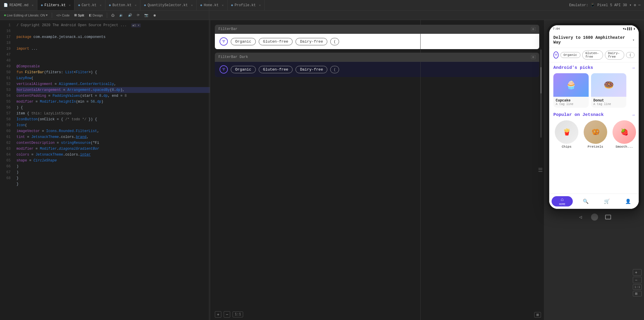  I want to click on popular-arrow-icon: →, so click(633, 115).